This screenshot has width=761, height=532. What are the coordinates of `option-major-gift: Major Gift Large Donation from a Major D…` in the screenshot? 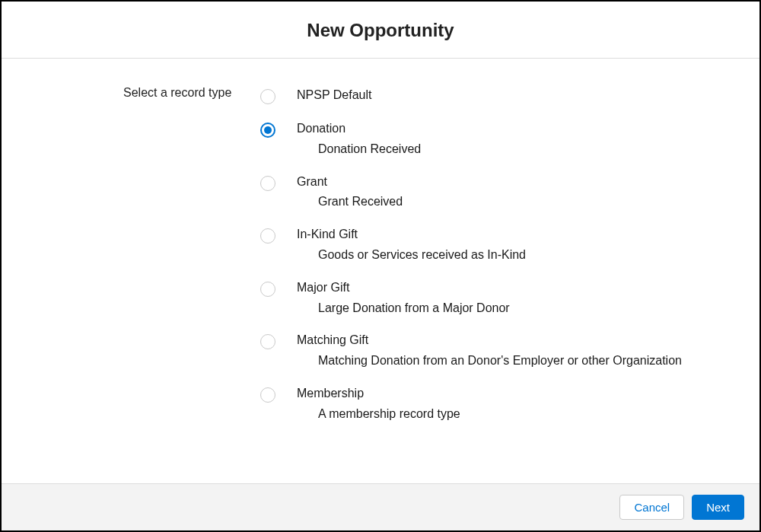 It's located at (502, 302).